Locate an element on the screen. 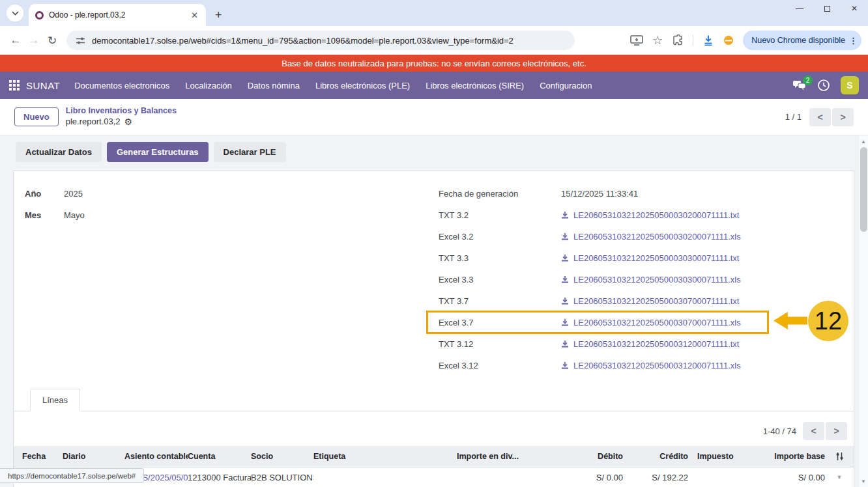  column-header-importe-divisa: Importe en div... is located at coordinates (506, 456).